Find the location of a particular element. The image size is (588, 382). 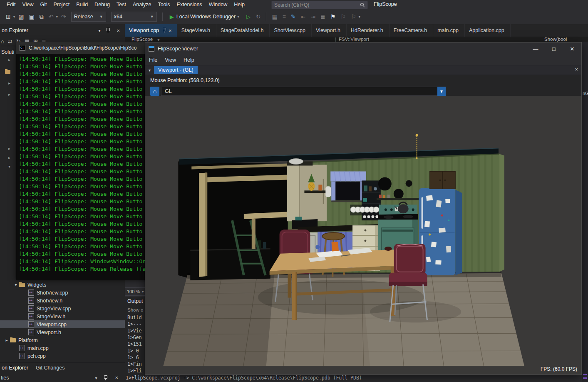

menu-item-help: Help is located at coordinates (239, 5).